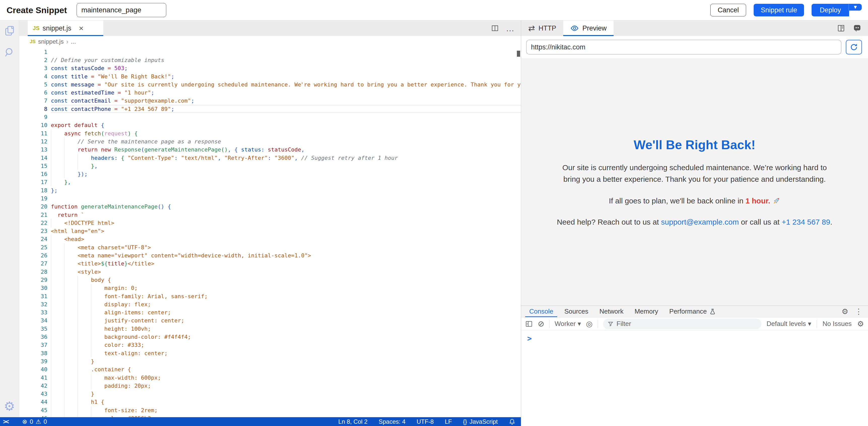  I want to click on code-line-16: 16 });, so click(270, 174).